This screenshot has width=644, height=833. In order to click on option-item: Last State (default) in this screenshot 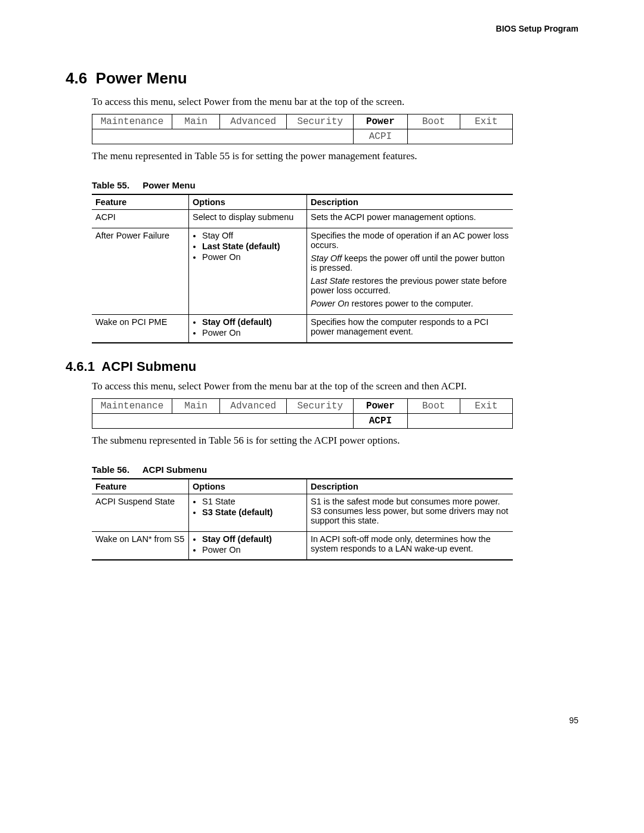, I will do `click(253, 246)`.